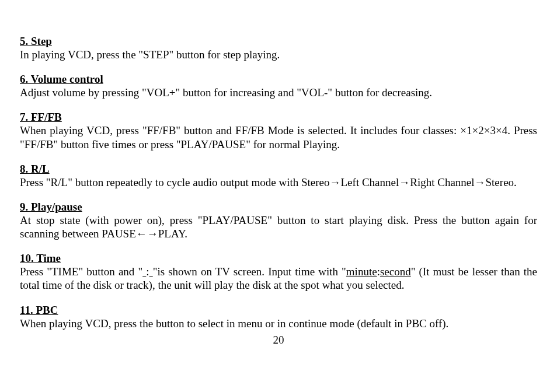  I want to click on time-body-pre: Press "TIME" button and ", so click(81, 272).